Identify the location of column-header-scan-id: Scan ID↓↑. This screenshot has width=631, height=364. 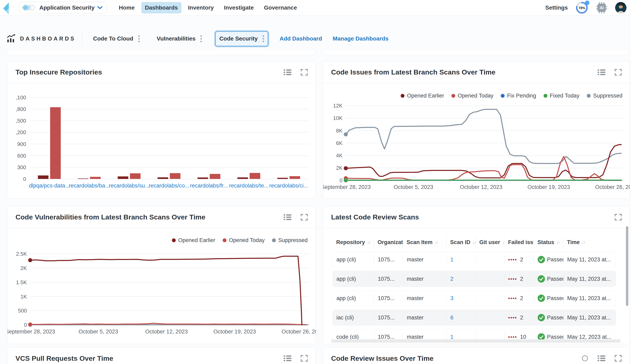
(461, 242).